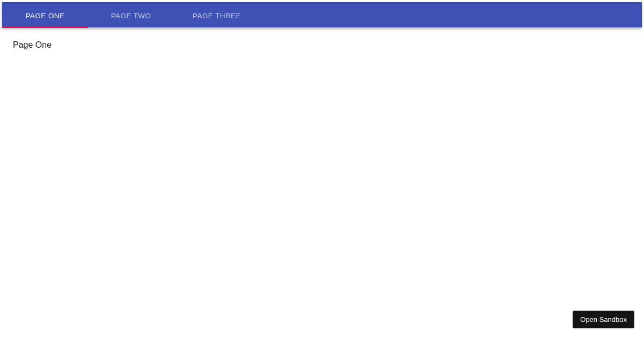  I want to click on app-bar: Page One Page Two Page Three, so click(322, 15).